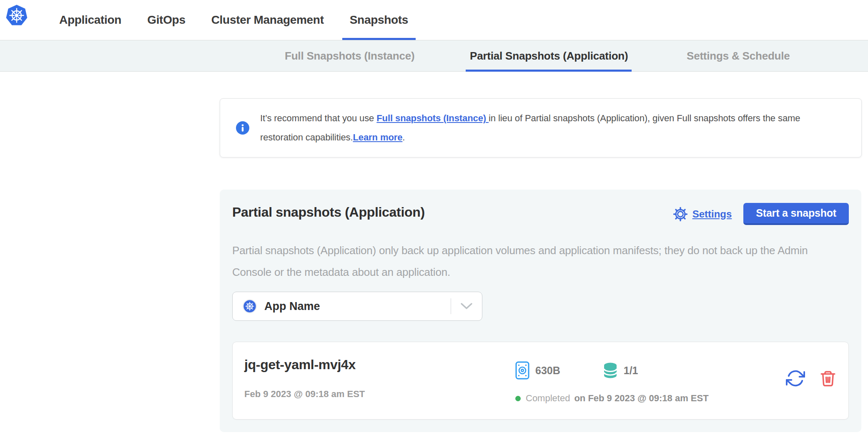 This screenshot has height=440, width=868. Describe the element at coordinates (631, 371) in the screenshot. I see `snapshot-volume-count: 1/1` at that location.